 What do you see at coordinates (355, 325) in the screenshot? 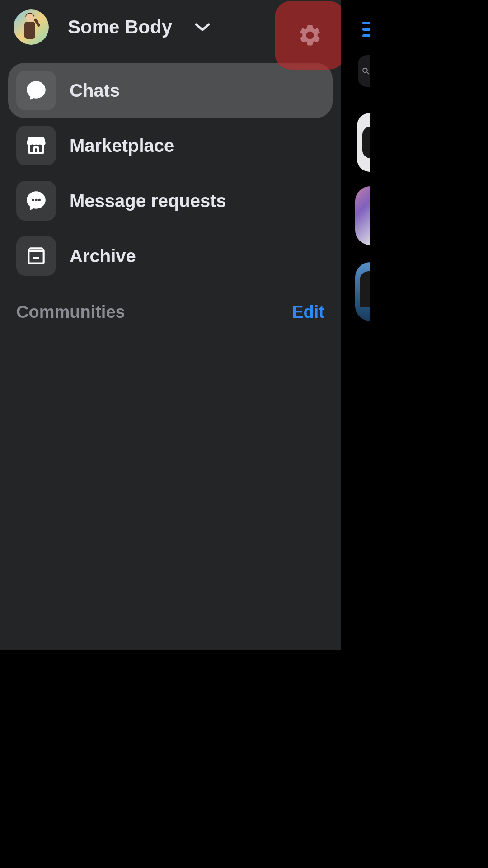
I see `main-panel-peek` at bounding box center [355, 325].